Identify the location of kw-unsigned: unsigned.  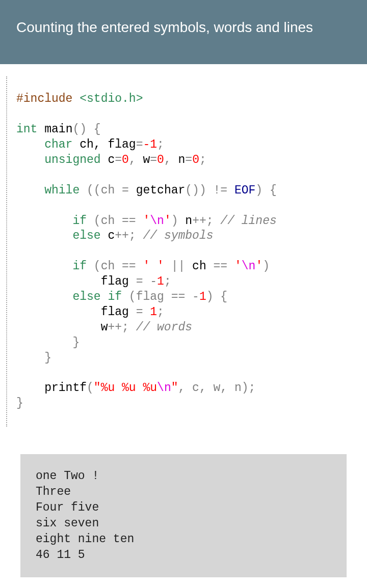
(59, 160).